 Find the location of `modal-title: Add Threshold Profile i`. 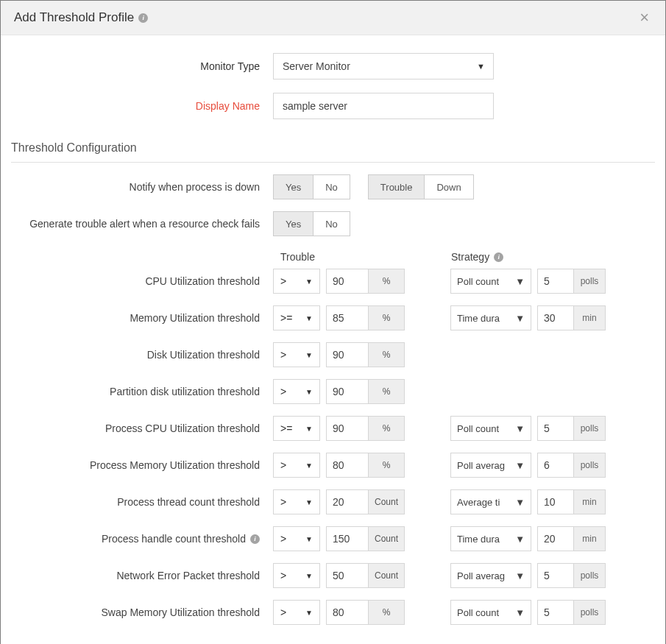

modal-title: Add Threshold Profile i is located at coordinates (81, 18).